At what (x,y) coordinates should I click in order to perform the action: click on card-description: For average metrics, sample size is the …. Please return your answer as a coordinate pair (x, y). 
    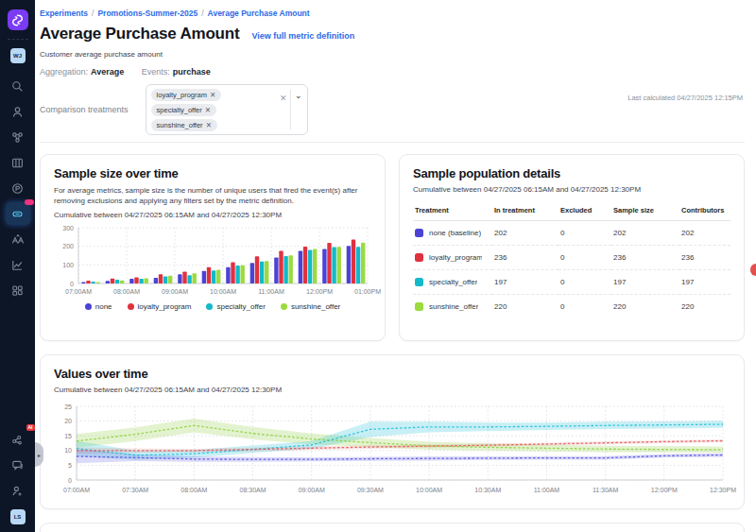
    Looking at the image, I should click on (210, 196).